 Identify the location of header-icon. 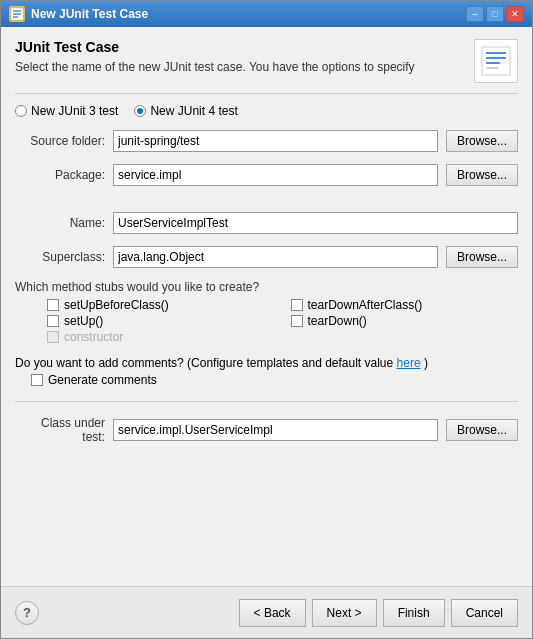
(496, 61).